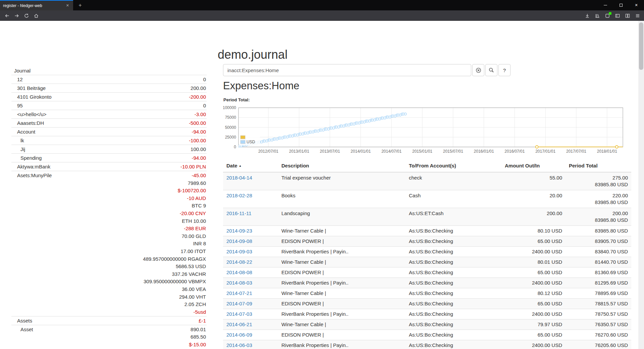  I want to click on browser-navbar: demo.hledger.org/register?q=inacct%3AExp…, so click(322, 15).